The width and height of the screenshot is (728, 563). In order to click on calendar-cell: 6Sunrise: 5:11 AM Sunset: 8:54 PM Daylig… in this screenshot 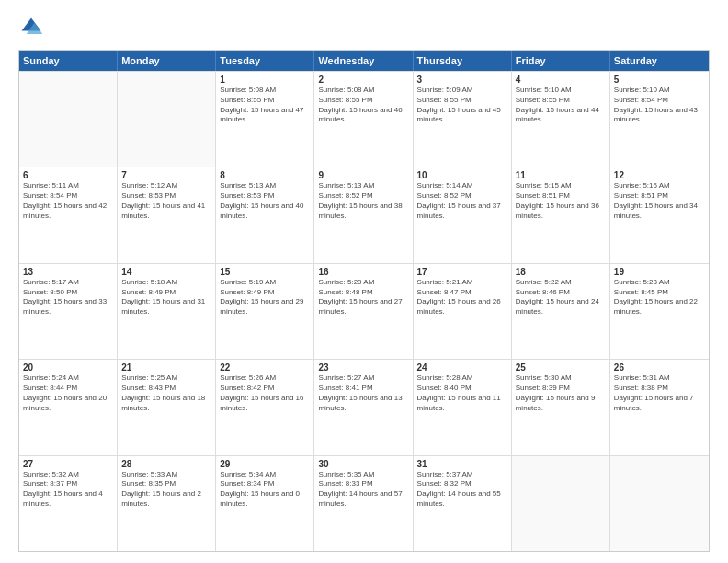, I will do `click(68, 215)`.